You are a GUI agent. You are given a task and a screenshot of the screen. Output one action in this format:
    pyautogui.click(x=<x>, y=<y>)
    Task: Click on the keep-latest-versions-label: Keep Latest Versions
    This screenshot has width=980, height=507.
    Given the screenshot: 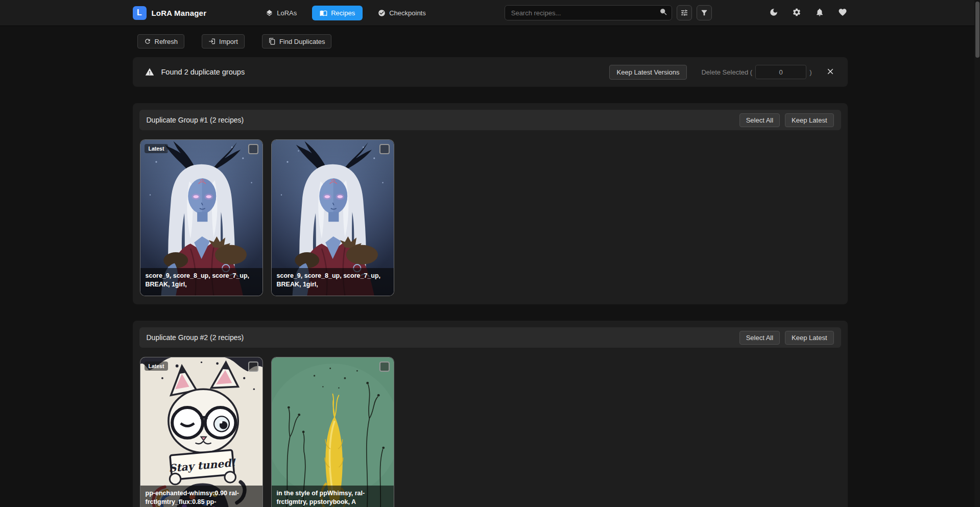 What is the action you would take?
    pyautogui.click(x=649, y=73)
    